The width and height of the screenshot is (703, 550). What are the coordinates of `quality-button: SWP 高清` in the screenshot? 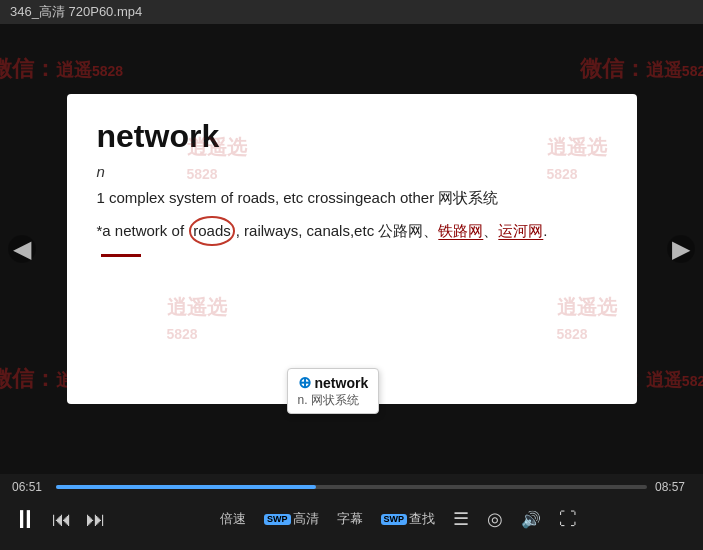 It's located at (292, 519).